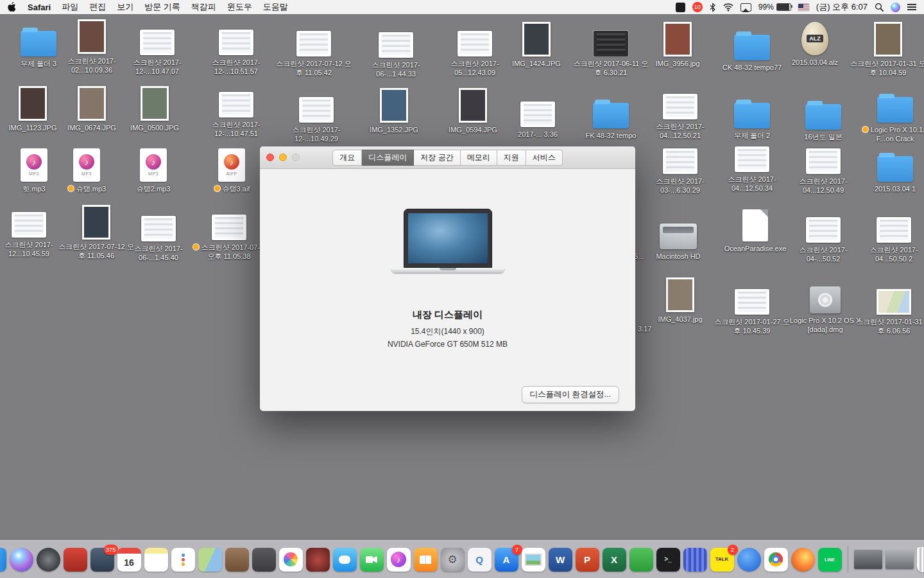 The image size is (924, 578). Describe the element at coordinates (713, 8) in the screenshot. I see `bluetooth-icon` at that location.